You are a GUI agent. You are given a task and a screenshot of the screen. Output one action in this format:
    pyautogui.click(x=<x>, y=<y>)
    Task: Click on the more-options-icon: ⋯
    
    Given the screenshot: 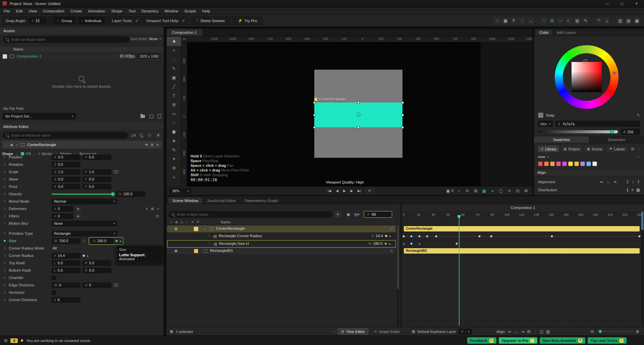 What is the action you would take?
    pyautogui.click(x=639, y=157)
    